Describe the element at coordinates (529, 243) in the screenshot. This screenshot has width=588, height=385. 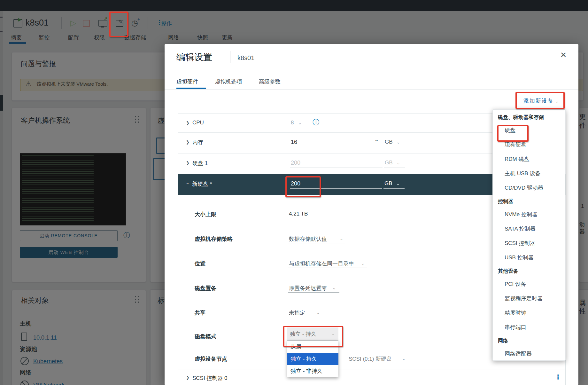
I see `menu-item-scsi-controller: SCSI 控制器` at that location.